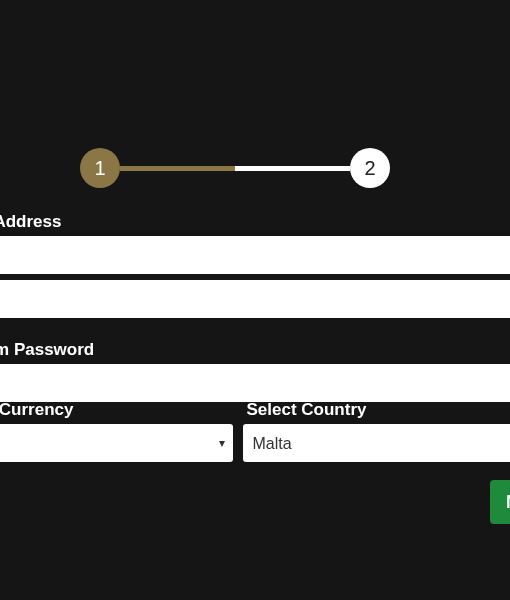 This screenshot has width=510, height=600. Describe the element at coordinates (116, 410) in the screenshot. I see `currency-label: Select Currency` at that location.